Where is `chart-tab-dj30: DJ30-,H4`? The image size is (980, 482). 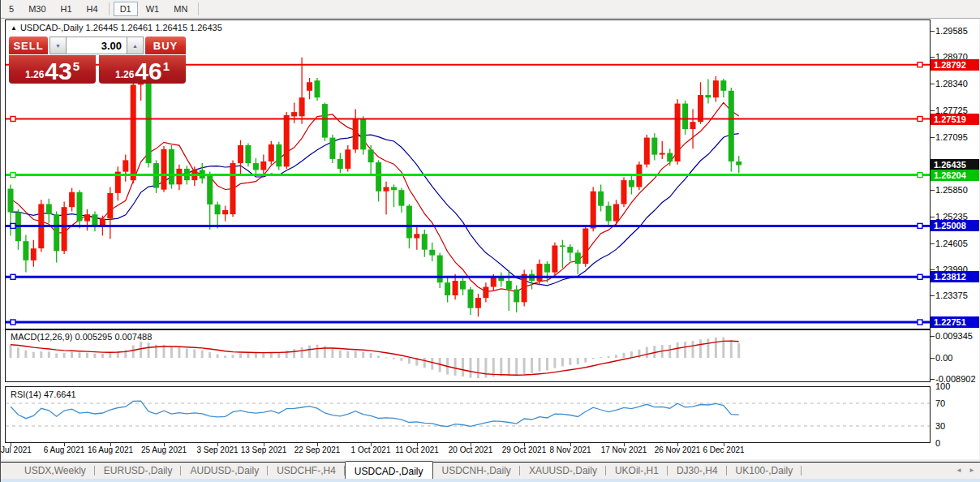
chart-tab-dj30: DJ30-,H4 is located at coordinates (698, 471).